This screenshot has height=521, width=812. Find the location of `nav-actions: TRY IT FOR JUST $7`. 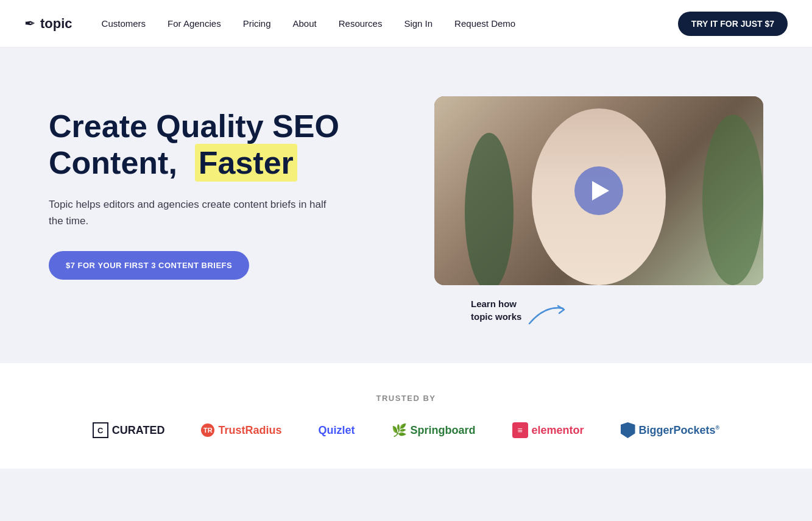

nav-actions: TRY IT FOR JUST $7 is located at coordinates (733, 24).